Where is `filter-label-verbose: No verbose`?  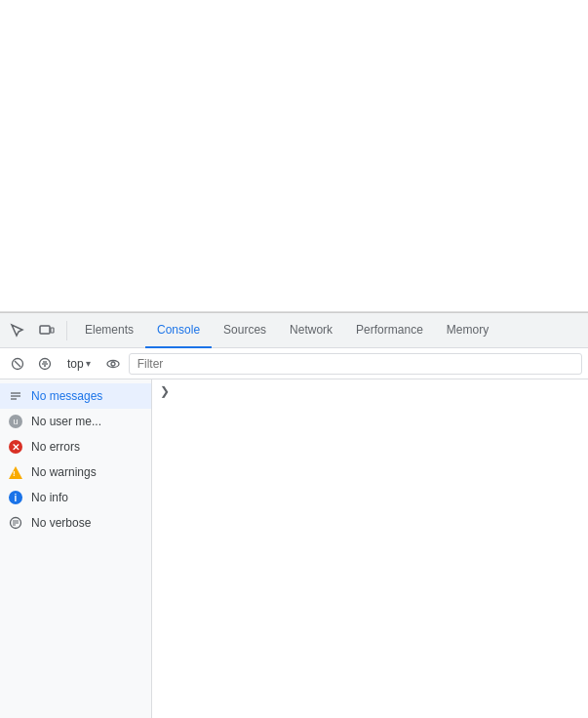
filter-label-verbose: No verbose is located at coordinates (60, 523).